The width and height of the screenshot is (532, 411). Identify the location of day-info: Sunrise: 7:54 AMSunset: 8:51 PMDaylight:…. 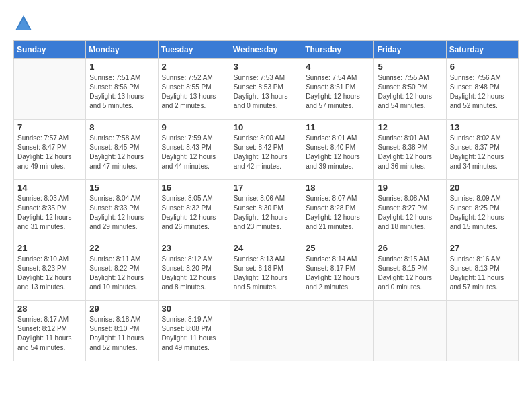
(338, 92).